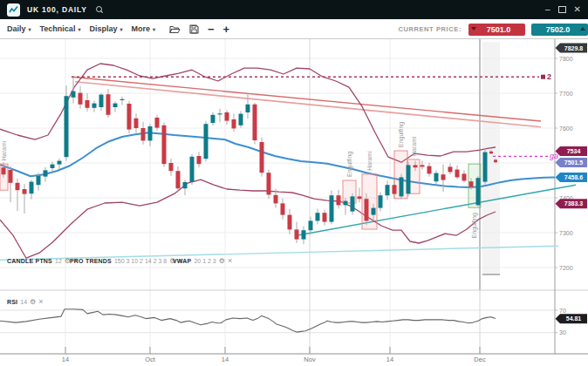 The height and width of the screenshot is (366, 588). What do you see at coordinates (91, 261) in the screenshot?
I see `indicator-chip-pro-trends-name: PRO TRENDS` at bounding box center [91, 261].